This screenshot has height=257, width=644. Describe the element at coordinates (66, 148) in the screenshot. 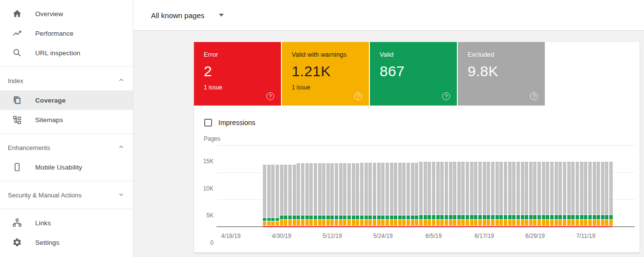

I see `sidebar-section-enhancements: Enhancements` at that location.